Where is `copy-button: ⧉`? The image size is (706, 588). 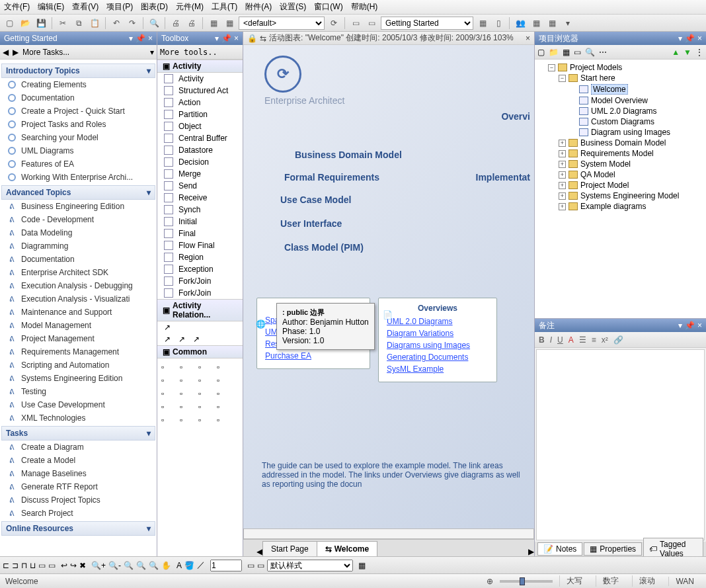 copy-button: ⧉ is located at coordinates (79, 23).